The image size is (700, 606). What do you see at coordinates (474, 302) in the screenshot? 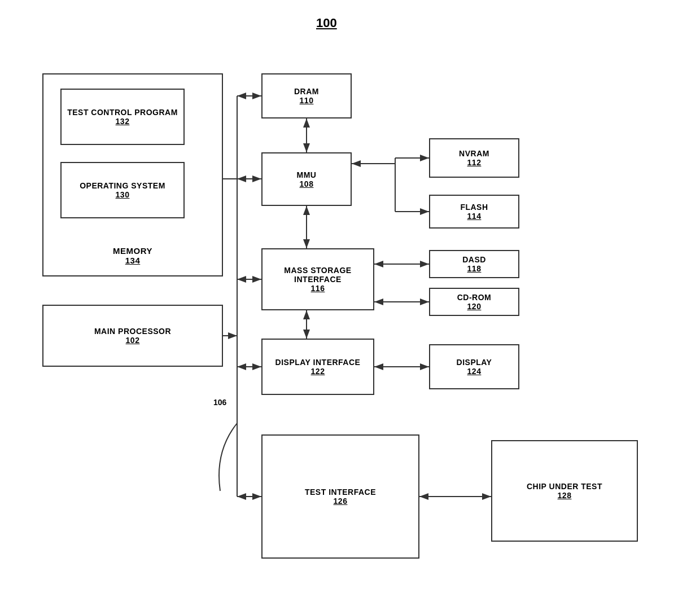
I see `cd-rom-block: CD-ROM 120` at bounding box center [474, 302].